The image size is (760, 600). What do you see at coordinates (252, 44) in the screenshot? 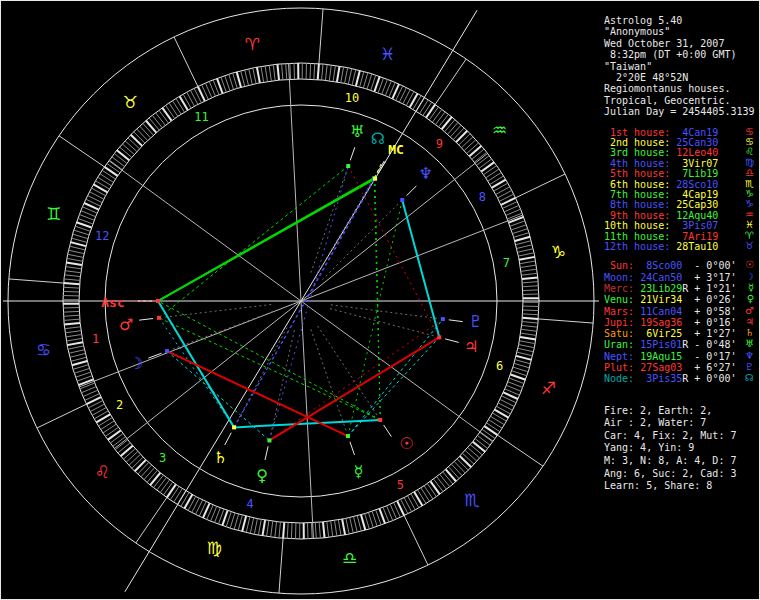
I see `sign-glyph-icon: ♈` at bounding box center [252, 44].